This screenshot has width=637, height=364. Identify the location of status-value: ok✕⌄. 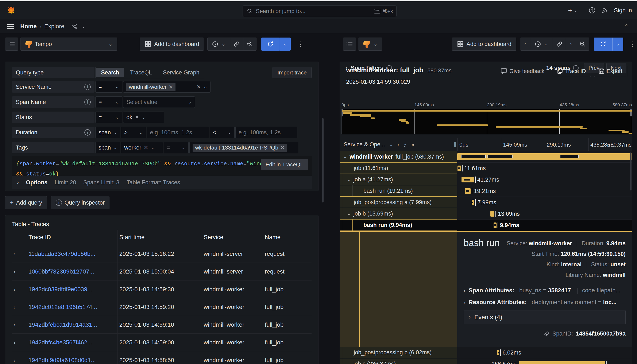
(144, 117).